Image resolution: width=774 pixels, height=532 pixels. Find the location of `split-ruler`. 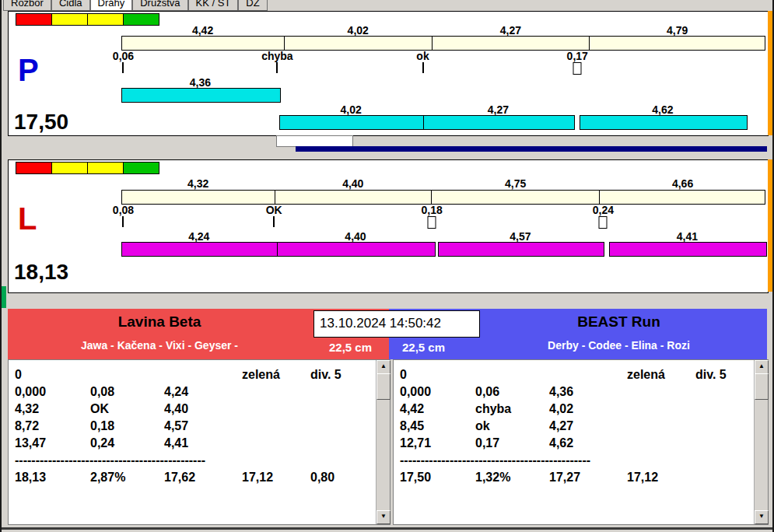

split-ruler is located at coordinates (443, 44).